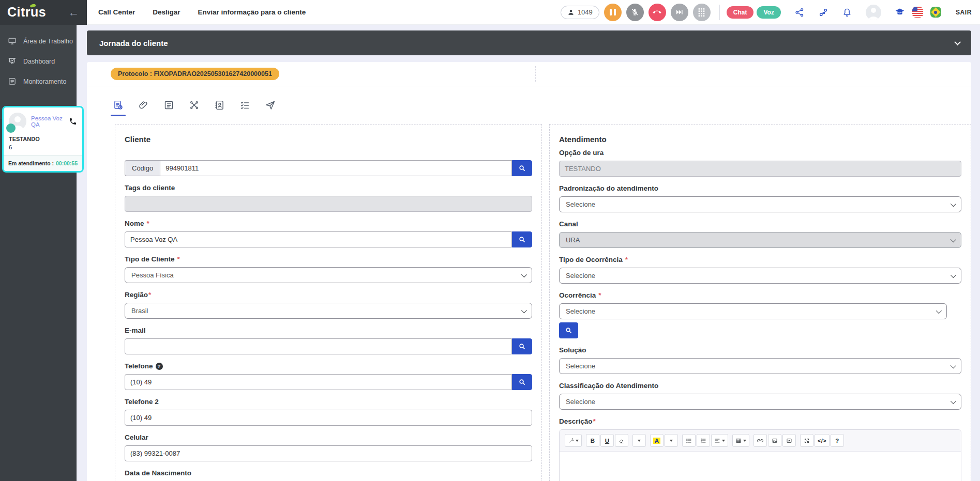 The image size is (980, 481). I want to click on tab-contacts, so click(219, 105).